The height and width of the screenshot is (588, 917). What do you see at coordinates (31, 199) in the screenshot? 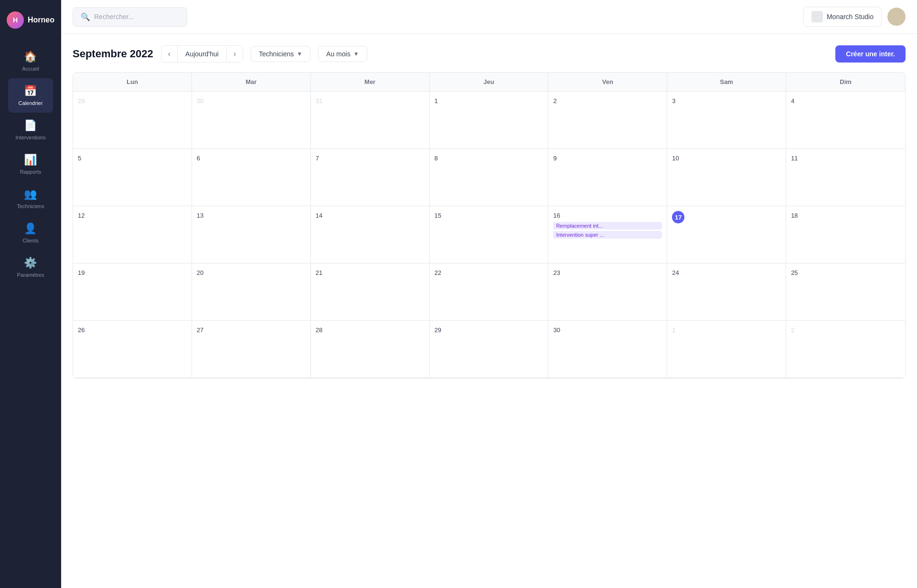
I see `sidebar-item-techniciens: 👥 Techniciens` at bounding box center [31, 199].